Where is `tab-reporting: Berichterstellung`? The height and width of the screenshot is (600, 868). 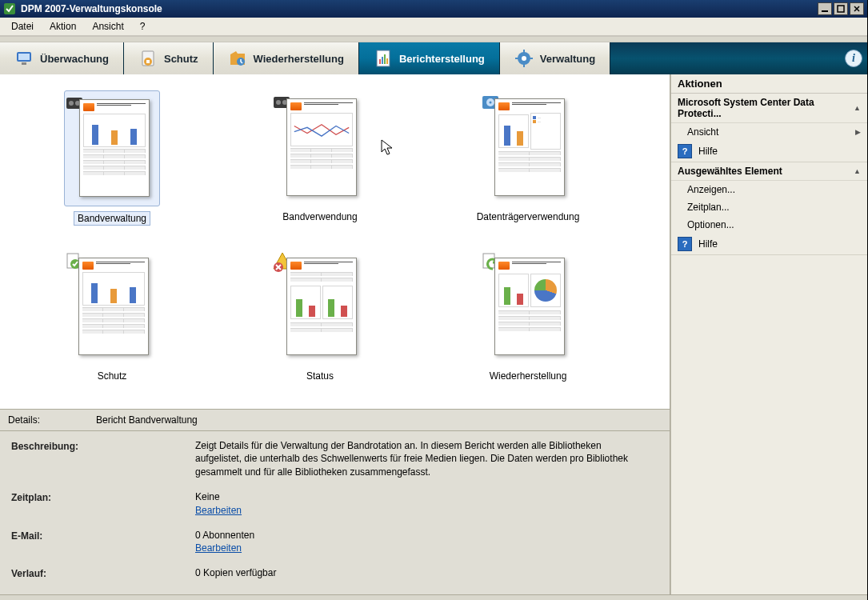
tab-reporting: Berichterstellung is located at coordinates (430, 58).